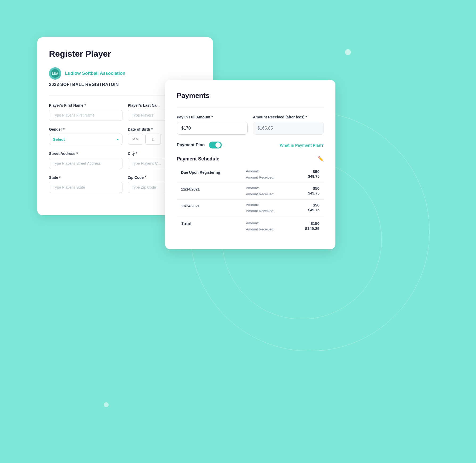  What do you see at coordinates (250, 108) in the screenshot?
I see `payments-divider` at bounding box center [250, 108].